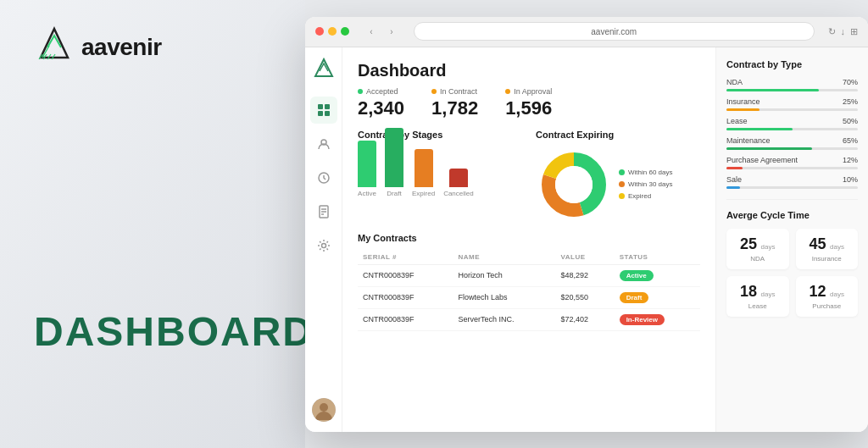  I want to click on cycle-days: 18, so click(748, 291).